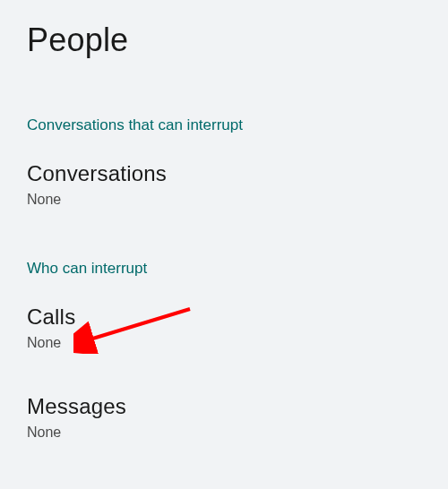 This screenshot has width=448, height=489. Describe the element at coordinates (224, 317) in the screenshot. I see `setting-calls-title: Calls` at that location.